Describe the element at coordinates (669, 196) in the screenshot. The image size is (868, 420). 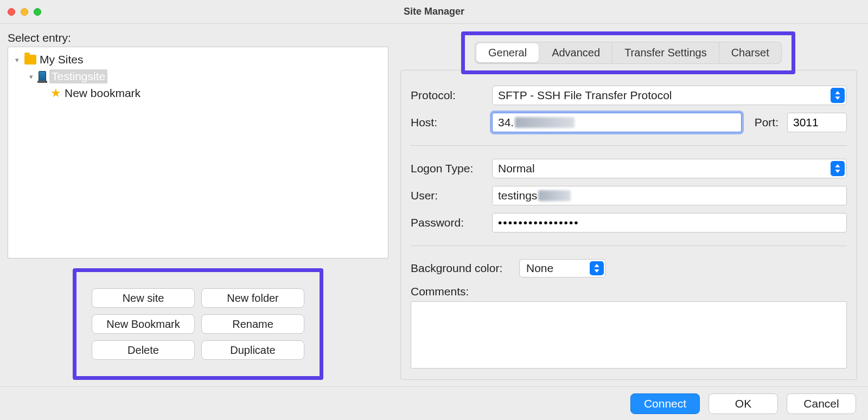
I see `user-input: testings` at that location.